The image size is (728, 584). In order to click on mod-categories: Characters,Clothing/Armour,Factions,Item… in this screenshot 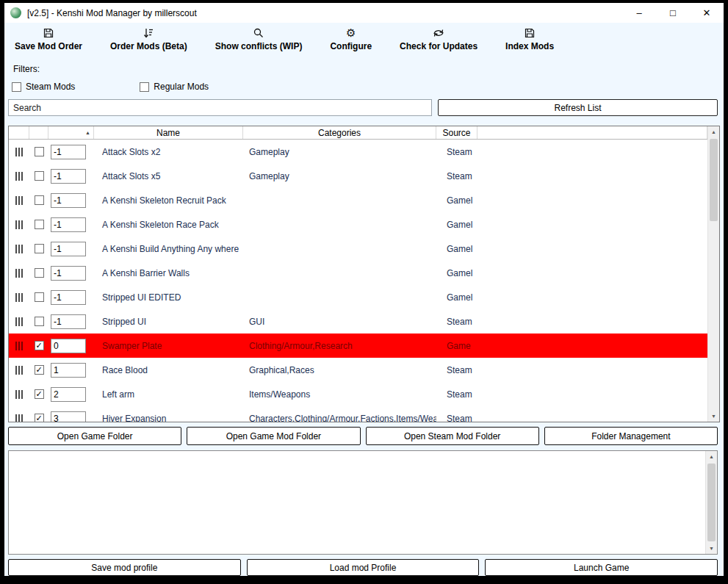, I will do `click(339, 419)`.